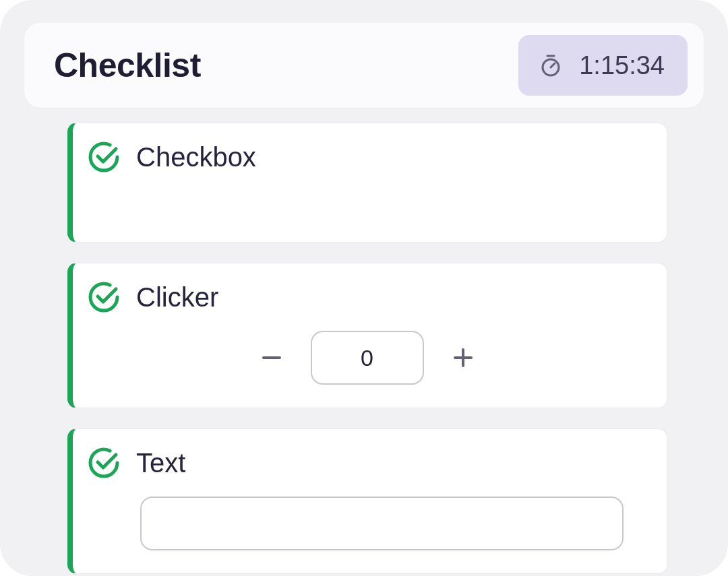 The height and width of the screenshot is (576, 728). I want to click on page-title: Checklist, so click(127, 65).